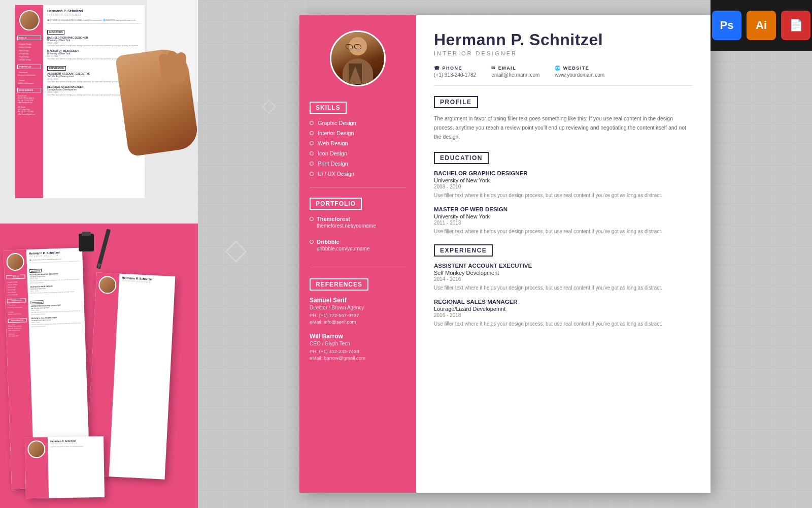 The width and height of the screenshot is (812, 508). Describe the element at coordinates (437, 68) in the screenshot. I see `phone-icon: ☎` at that location.